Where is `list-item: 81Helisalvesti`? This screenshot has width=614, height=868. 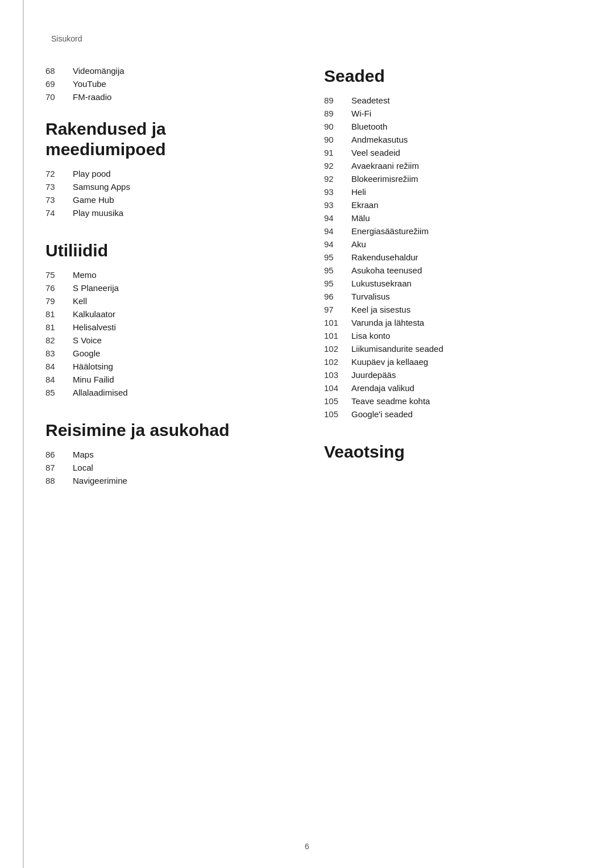 list-item: 81Helisalvesti is located at coordinates (168, 327).